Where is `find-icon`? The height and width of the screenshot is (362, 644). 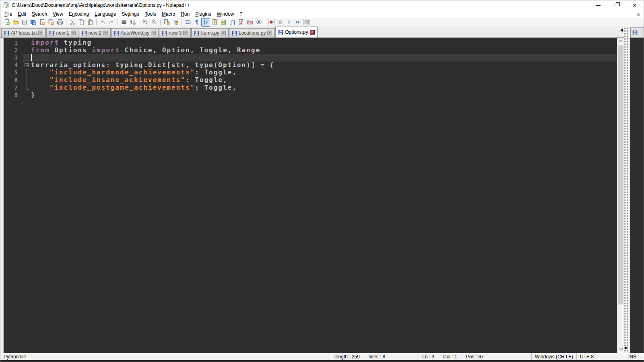 find-icon is located at coordinates (124, 23).